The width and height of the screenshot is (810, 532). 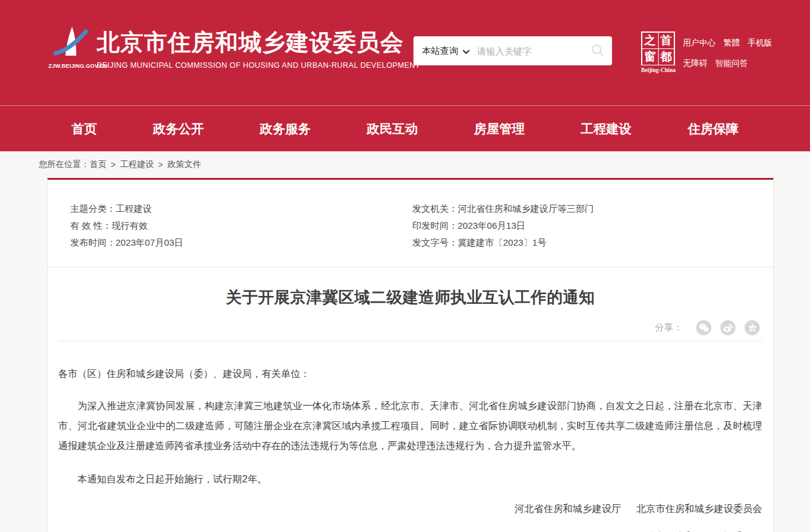 What do you see at coordinates (503, 243) in the screenshot?
I see `meta-document-number: 发文字号：冀建建市〔2023〕1号` at bounding box center [503, 243].